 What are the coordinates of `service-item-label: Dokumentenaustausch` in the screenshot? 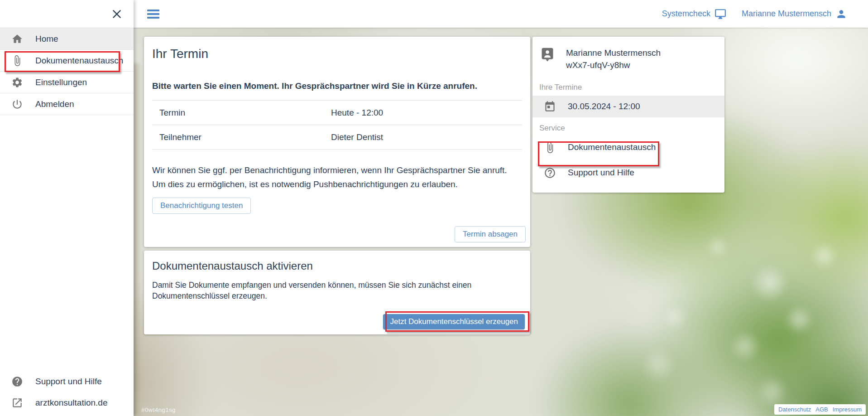 It's located at (612, 147).